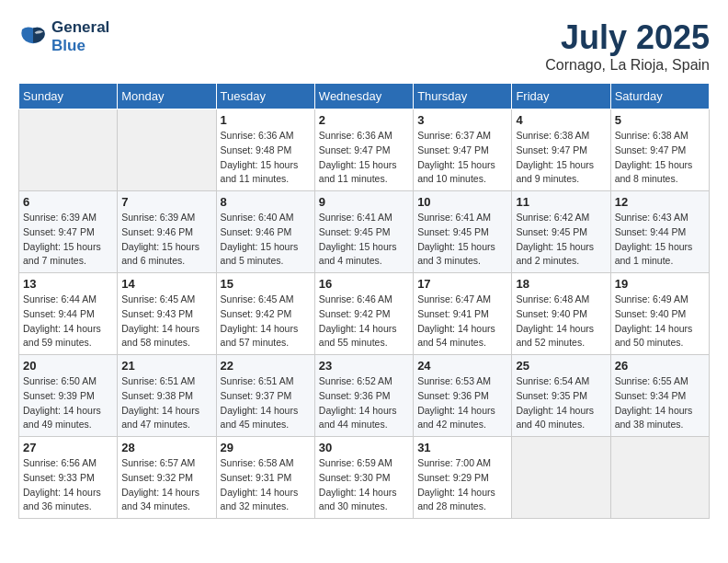 The height and width of the screenshot is (563, 728). Describe the element at coordinates (68, 239) in the screenshot. I see `day-detail: Sunrise: 6:39 AMSunset: 9:47 PMDaylight:…` at that location.